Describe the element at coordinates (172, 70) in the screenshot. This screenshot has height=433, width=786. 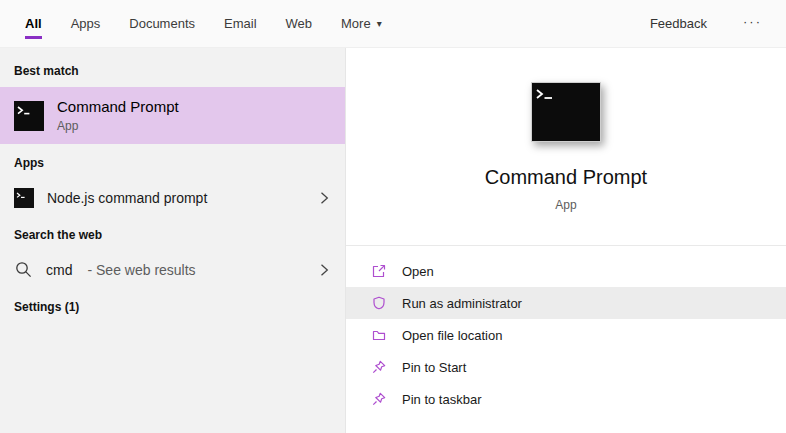
I see `best-match-header: Best match` at that location.